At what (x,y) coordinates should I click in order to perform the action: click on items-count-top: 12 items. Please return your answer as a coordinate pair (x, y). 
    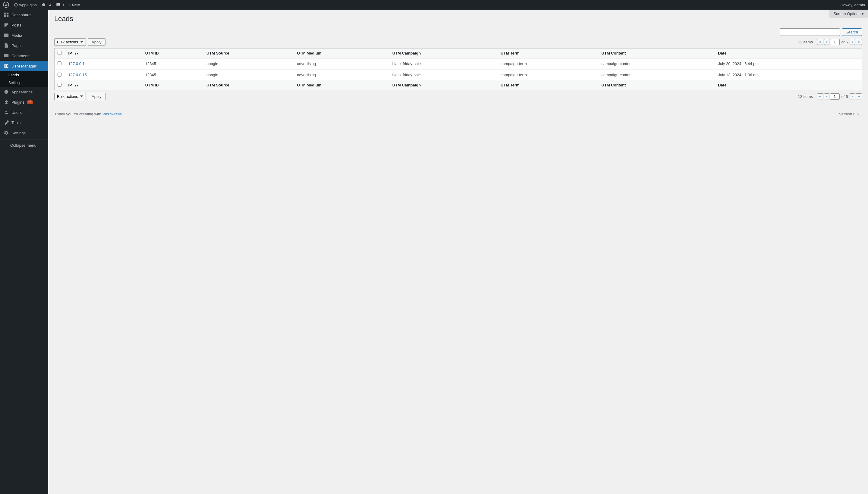
    Looking at the image, I should click on (806, 42).